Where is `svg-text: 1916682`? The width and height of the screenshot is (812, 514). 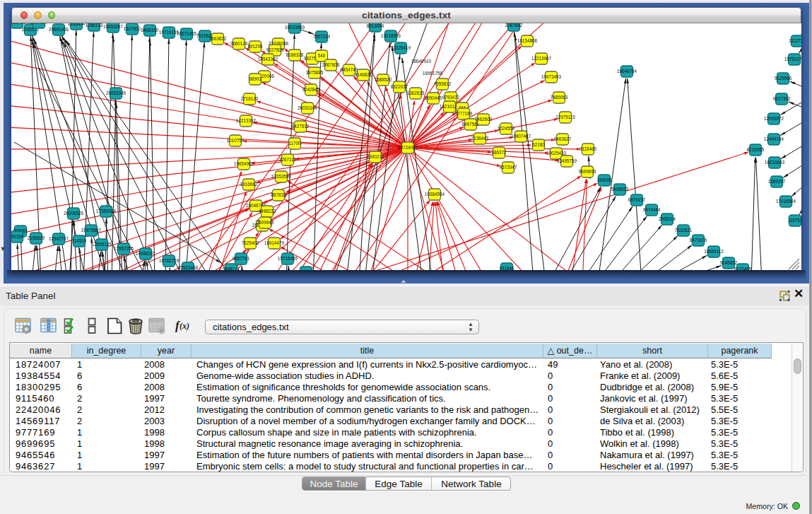
svg-text: 1916682 is located at coordinates (249, 184).